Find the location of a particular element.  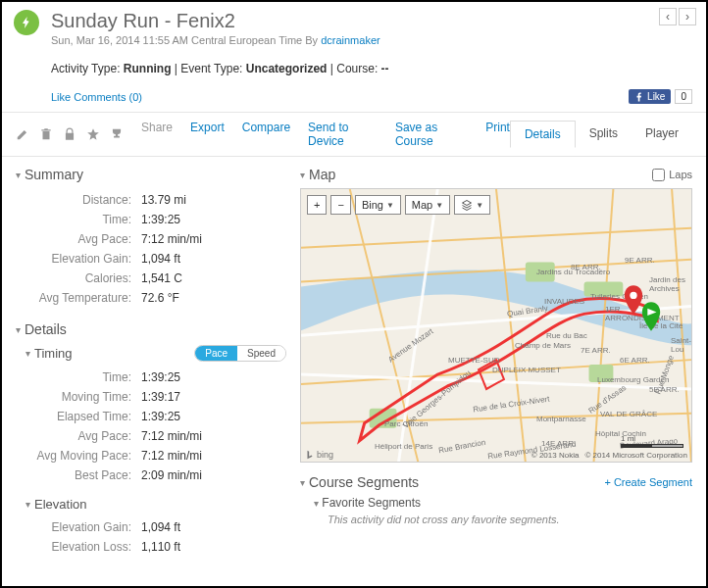

zoom-out-button: − is located at coordinates (340, 205).